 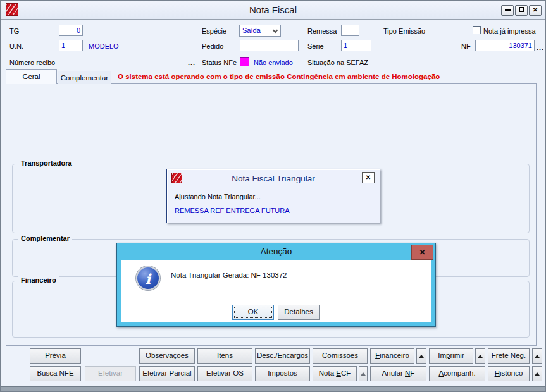 I want to click on comissoes-button: Comissões, so click(x=340, y=356).